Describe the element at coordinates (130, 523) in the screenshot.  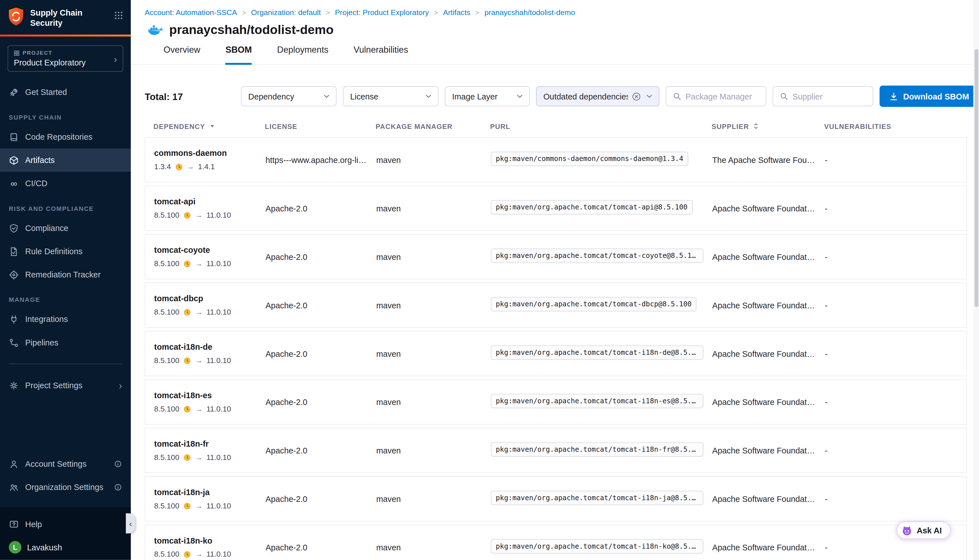
I see `sidebar-collapse-handle: ‹` at that location.